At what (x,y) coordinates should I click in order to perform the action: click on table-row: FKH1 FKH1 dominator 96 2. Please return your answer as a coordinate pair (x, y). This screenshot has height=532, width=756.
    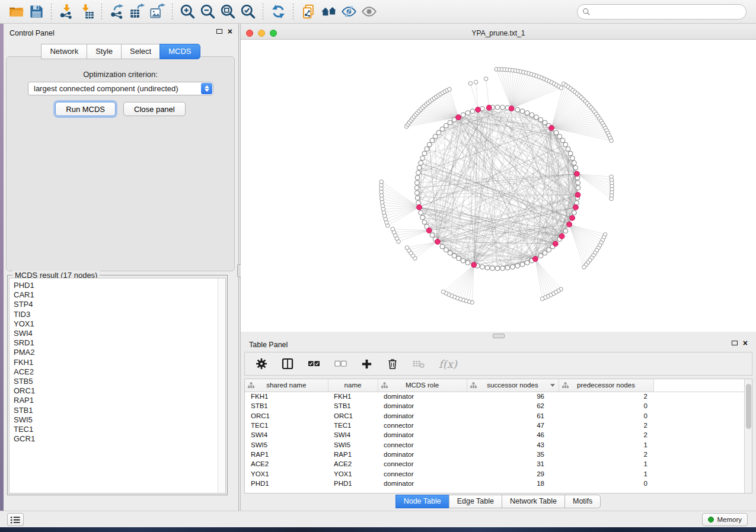
    Looking at the image, I should click on (495, 396).